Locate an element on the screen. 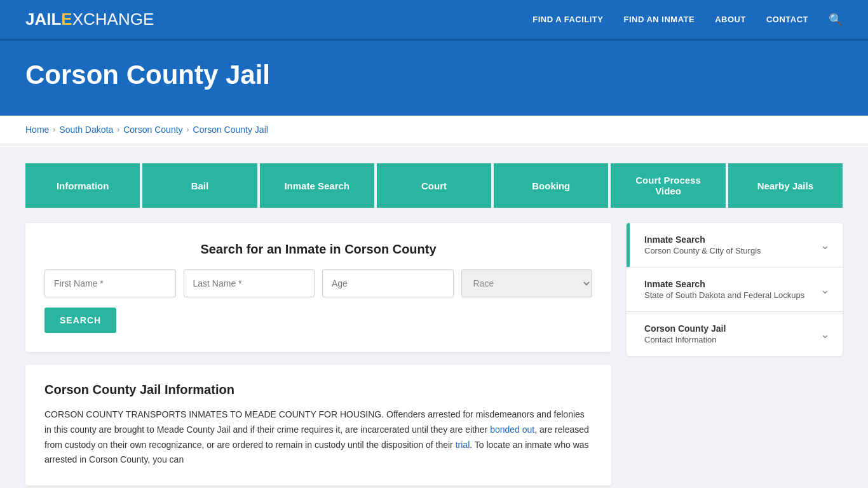 This screenshot has width=868, height=488. nav-contact: CONTACT is located at coordinates (787, 19).